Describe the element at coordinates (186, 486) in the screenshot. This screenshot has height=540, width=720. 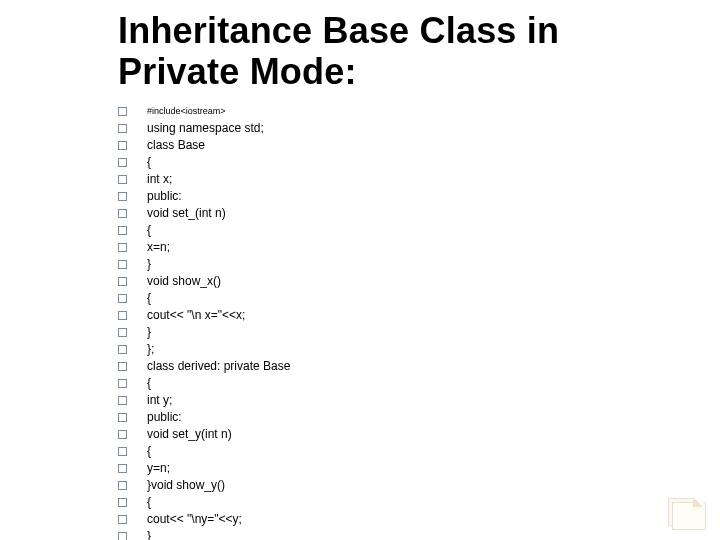
I see `code-text: }void show_y()` at that location.